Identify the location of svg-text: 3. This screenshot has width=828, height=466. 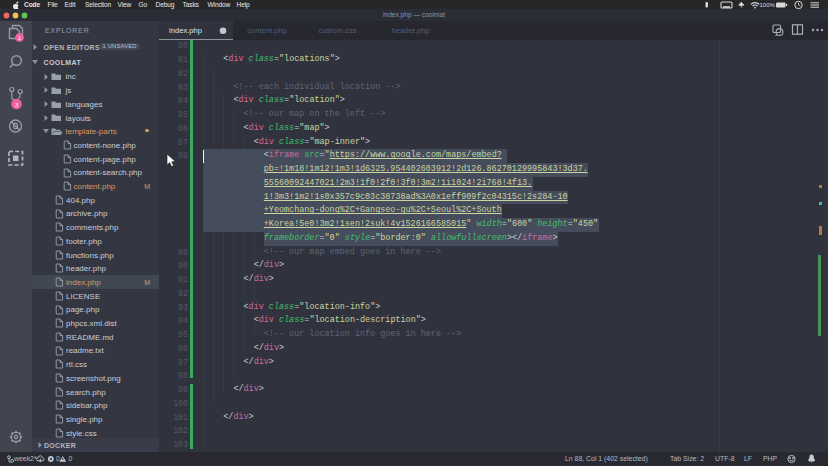
(17, 104).